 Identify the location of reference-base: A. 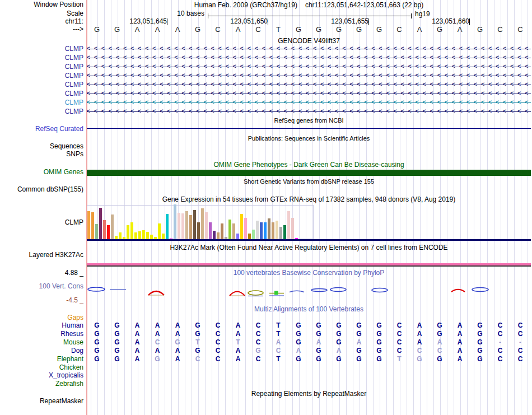
(419, 29).